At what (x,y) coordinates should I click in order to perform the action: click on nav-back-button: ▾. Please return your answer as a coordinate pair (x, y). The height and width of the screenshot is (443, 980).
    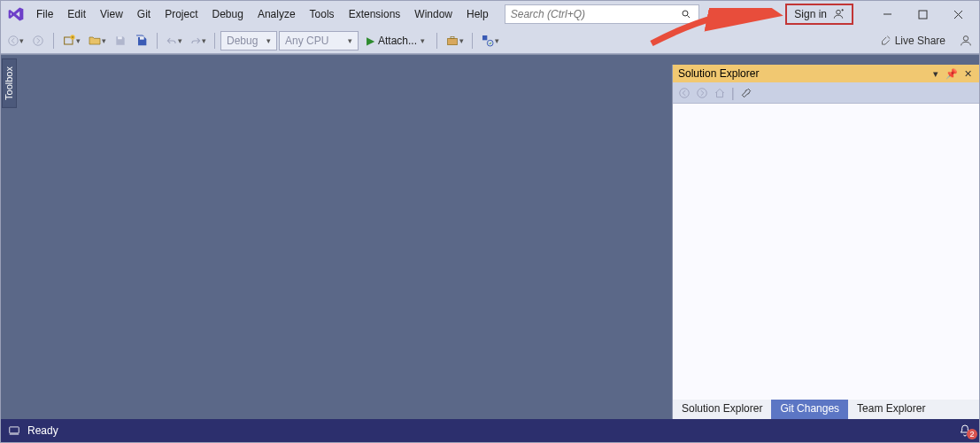
    Looking at the image, I should click on (16, 41).